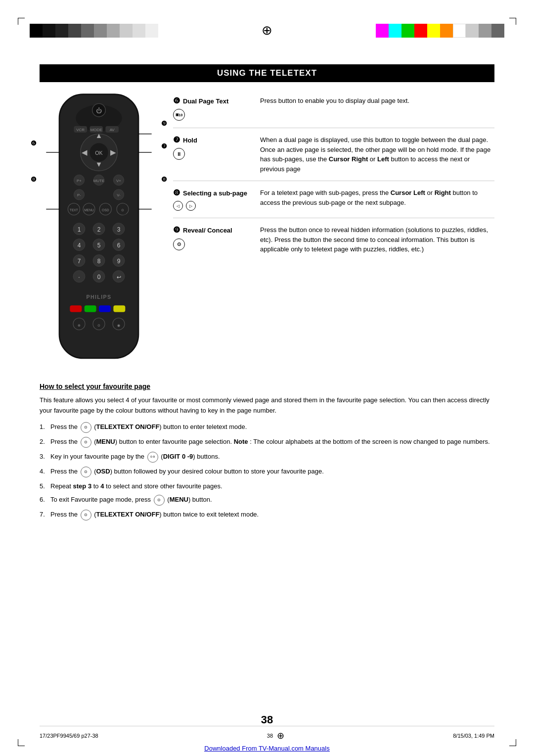  Describe the element at coordinates (377, 154) in the screenshot. I see `annotation-7-text: When a dual page is displayed, use this …` at that location.